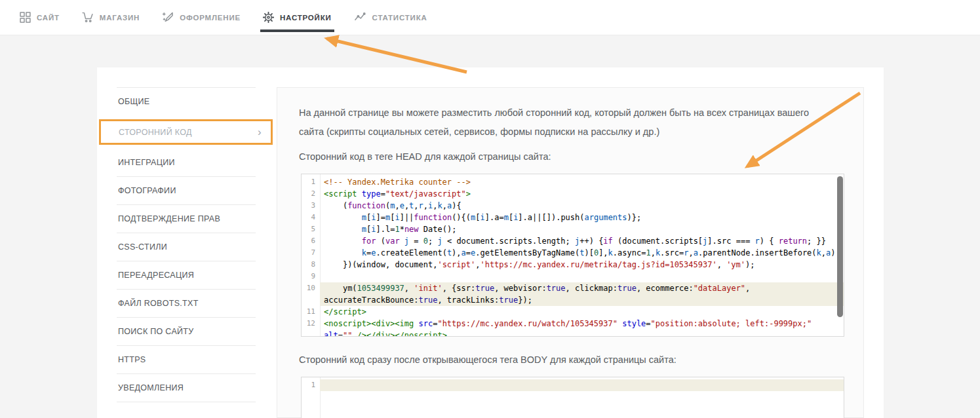  I want to click on line-number: 10, so click(311, 294).